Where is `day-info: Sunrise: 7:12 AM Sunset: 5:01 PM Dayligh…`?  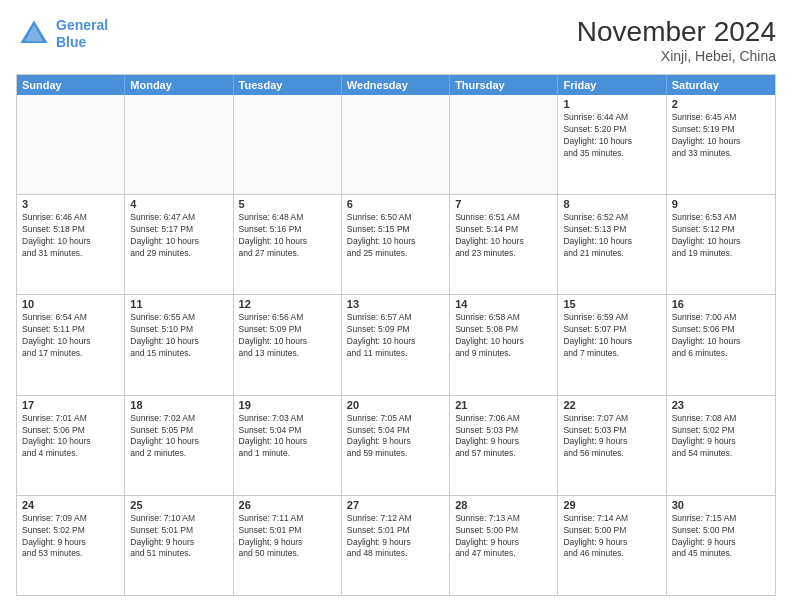
day-info: Sunrise: 7:12 AM Sunset: 5:01 PM Dayligh… is located at coordinates (396, 537).